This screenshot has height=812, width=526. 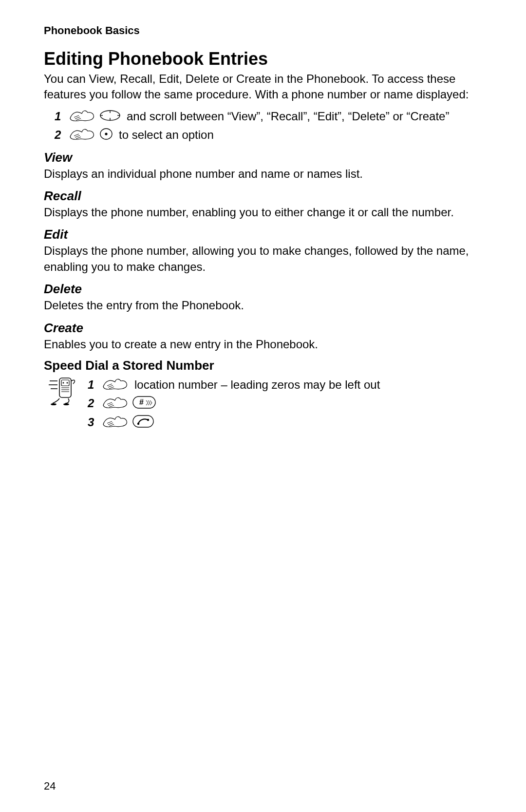 I want to click on delete-heading: Delete, so click(x=263, y=289).